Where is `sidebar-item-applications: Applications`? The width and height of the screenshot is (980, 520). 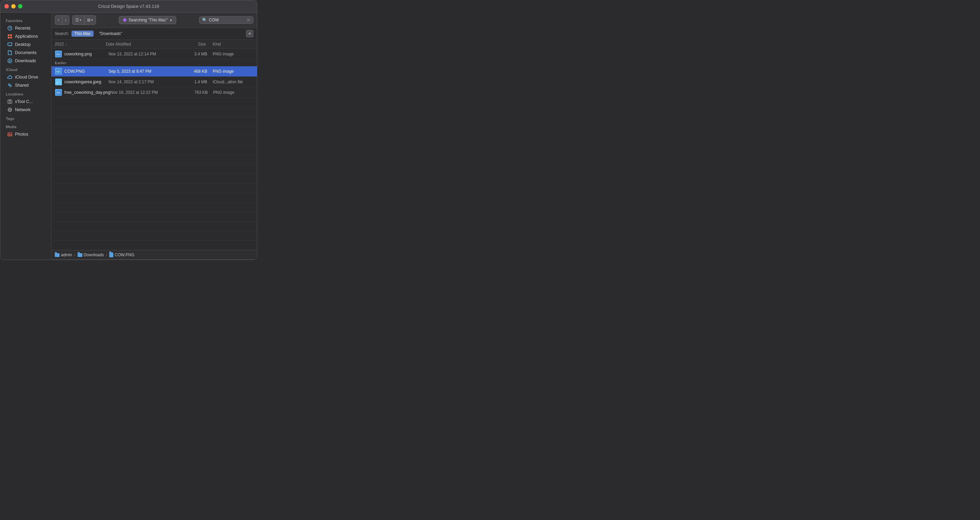 sidebar-item-applications: Applications is located at coordinates (26, 36).